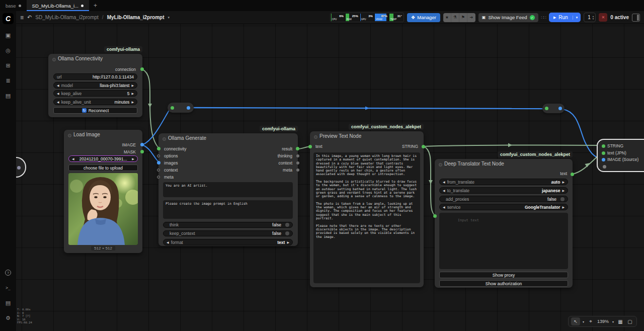 This screenshot has height=331, width=644. What do you see at coordinates (8, 50) in the screenshot?
I see `sidebar-item-node-library: ◎` at bounding box center [8, 50].